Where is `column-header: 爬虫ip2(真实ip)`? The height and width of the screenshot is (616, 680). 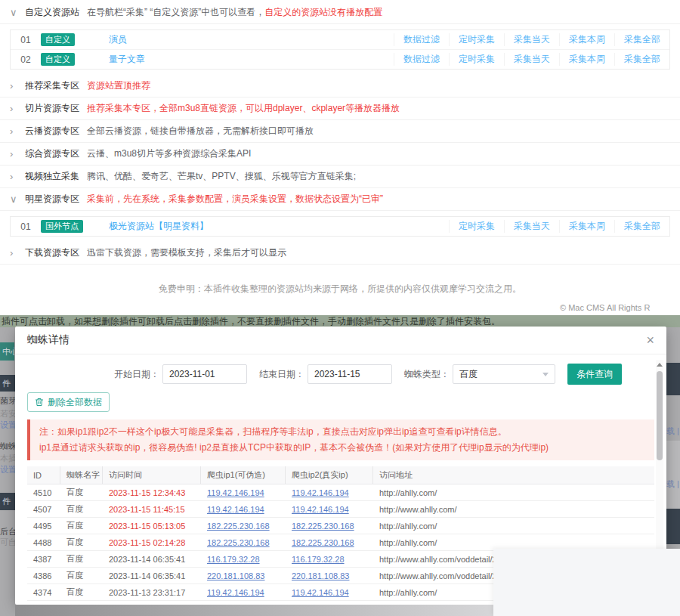
column-header: 爬虫ip2(真实ip) is located at coordinates (329, 475).